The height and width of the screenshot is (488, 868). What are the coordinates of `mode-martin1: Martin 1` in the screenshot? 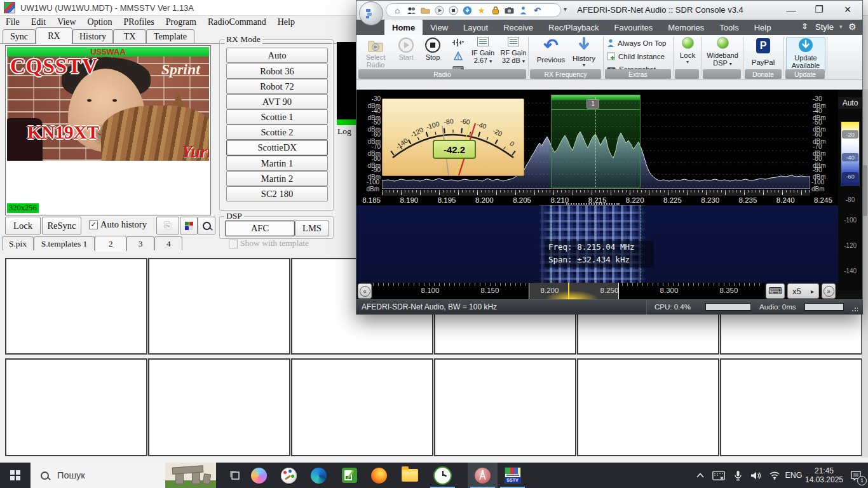 It's located at (277, 163).